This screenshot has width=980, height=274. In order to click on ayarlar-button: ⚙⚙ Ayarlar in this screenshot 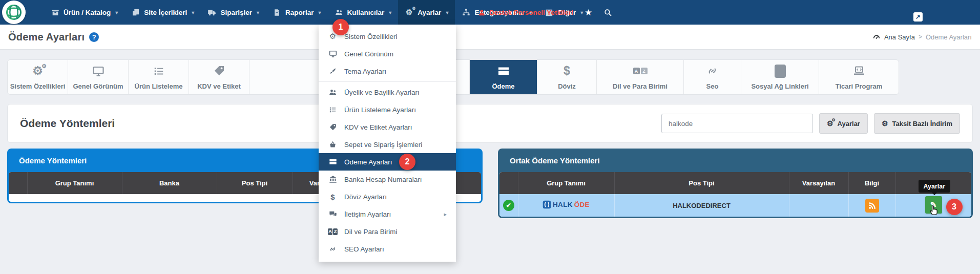, I will do `click(843, 123)`.